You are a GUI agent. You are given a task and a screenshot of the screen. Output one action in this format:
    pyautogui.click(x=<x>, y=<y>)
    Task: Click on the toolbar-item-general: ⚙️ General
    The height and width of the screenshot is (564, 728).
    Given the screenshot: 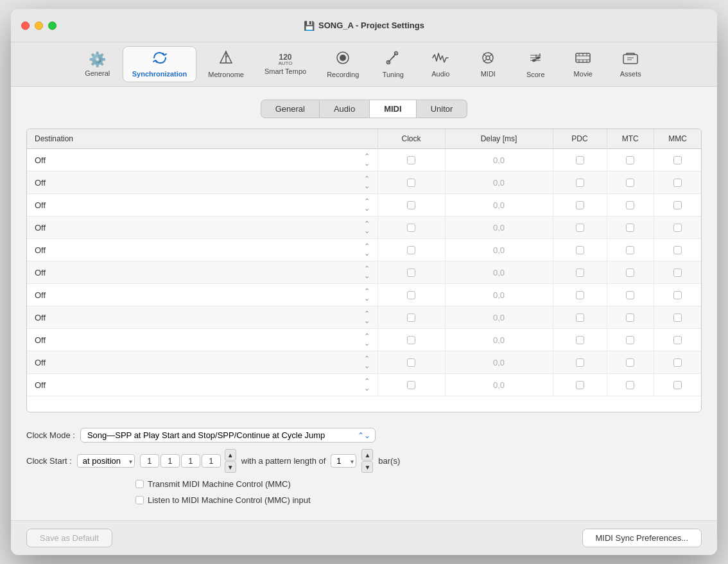 What is the action you would take?
    pyautogui.click(x=98, y=64)
    